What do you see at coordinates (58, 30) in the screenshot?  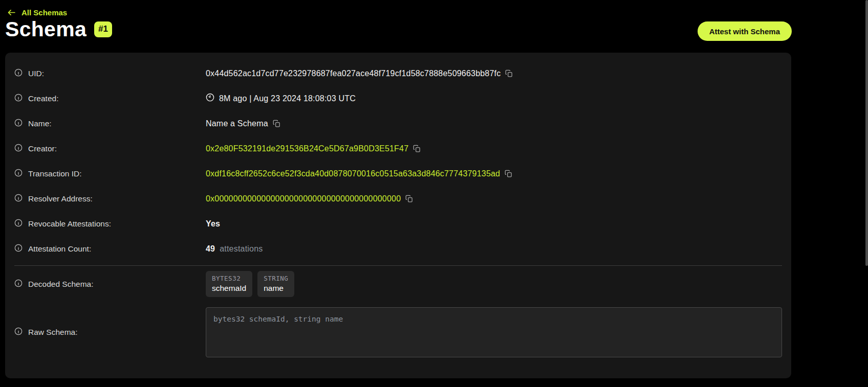 I see `title-row: Schema #1` at bounding box center [58, 30].